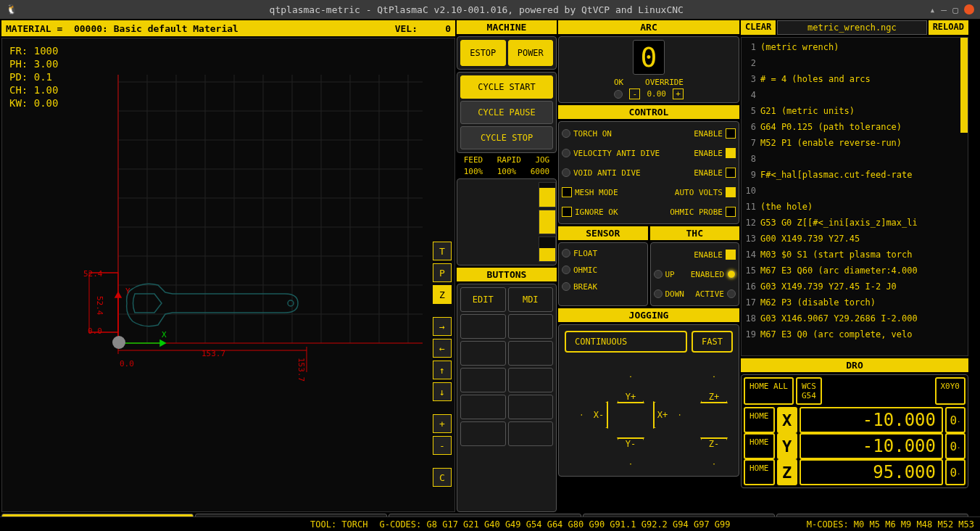 The image size is (980, 531). What do you see at coordinates (855, 239) in the screenshot?
I see `gcode-line: 13G00 X149.739 Y27.45` at bounding box center [855, 239].